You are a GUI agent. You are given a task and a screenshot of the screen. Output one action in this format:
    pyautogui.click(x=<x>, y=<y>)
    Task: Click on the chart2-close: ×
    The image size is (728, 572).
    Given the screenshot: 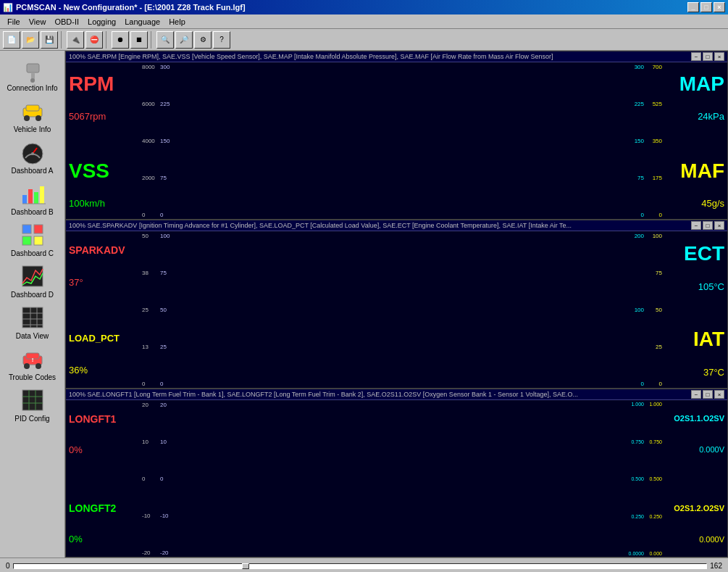 What is the action you would take?
    pyautogui.click(x=719, y=225)
    